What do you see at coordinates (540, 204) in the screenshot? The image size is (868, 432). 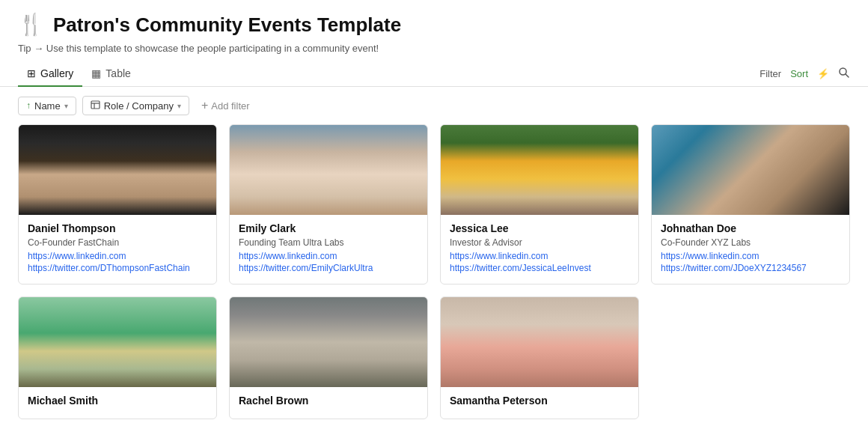 I see `person-card-jessica-lee: Jessica LeeInvestor & Advisorhttps://www…` at bounding box center [540, 204].